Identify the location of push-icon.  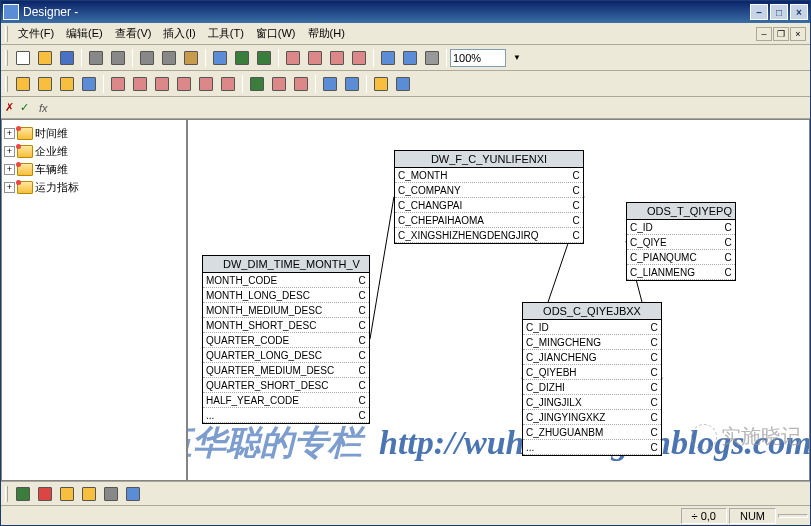
(133, 494).